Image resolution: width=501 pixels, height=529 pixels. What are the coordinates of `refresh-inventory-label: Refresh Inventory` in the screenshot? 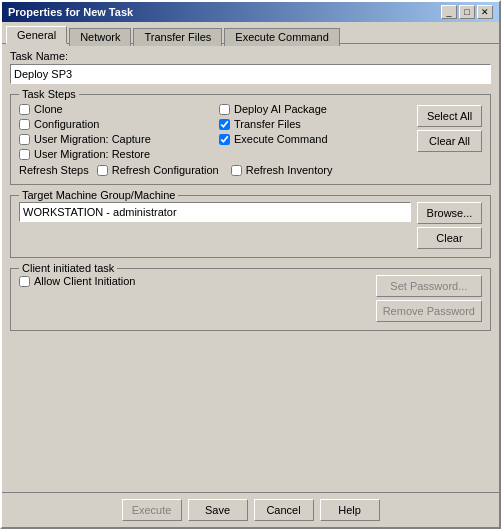 It's located at (290, 170).